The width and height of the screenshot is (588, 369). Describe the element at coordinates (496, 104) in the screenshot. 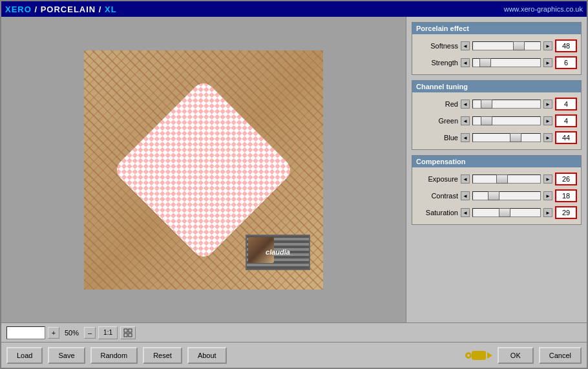

I see `red-row: Red ◄ ► 4` at that location.